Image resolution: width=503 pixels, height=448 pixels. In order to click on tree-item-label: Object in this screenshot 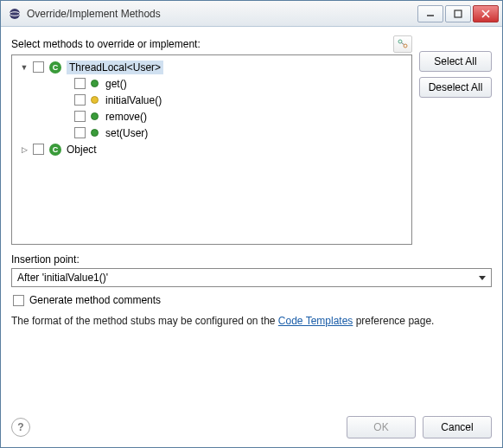, I will do `click(81, 150)`.